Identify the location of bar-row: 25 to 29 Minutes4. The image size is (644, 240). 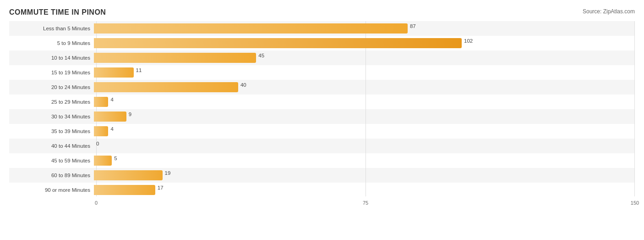
(322, 102).